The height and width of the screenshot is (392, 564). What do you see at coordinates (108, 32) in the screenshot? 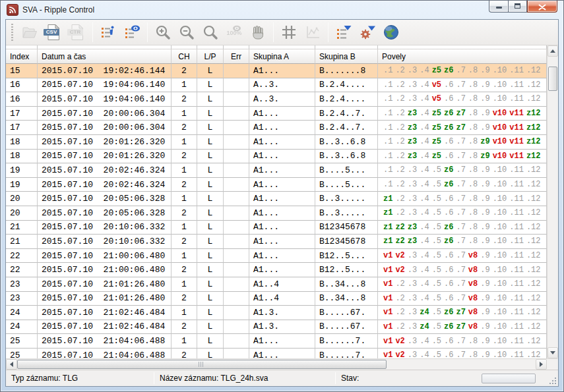
I see `record-info-button` at bounding box center [108, 32].